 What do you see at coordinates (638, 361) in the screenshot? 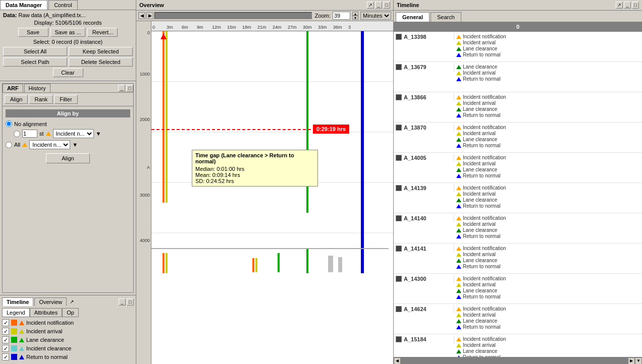
I see `ts-scroll-down: ▼` at bounding box center [638, 361].